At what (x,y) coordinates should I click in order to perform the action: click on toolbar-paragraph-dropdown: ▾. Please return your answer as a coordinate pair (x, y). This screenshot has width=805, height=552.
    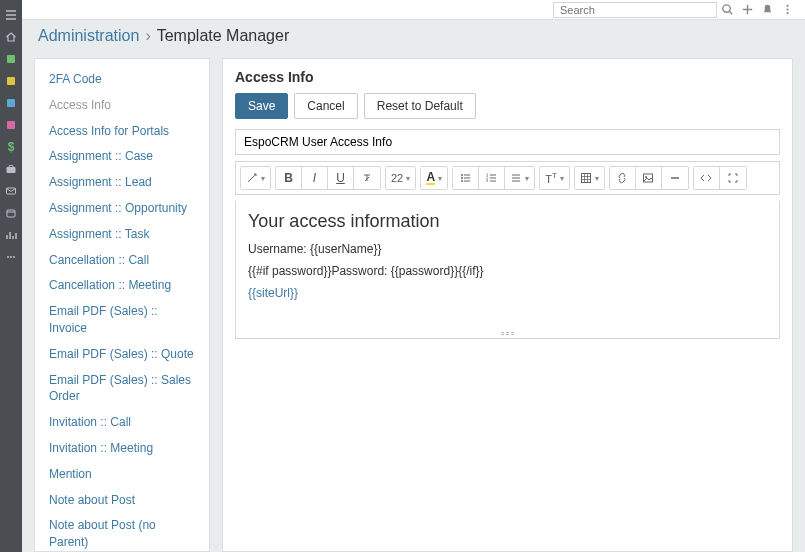
    Looking at the image, I should click on (520, 178).